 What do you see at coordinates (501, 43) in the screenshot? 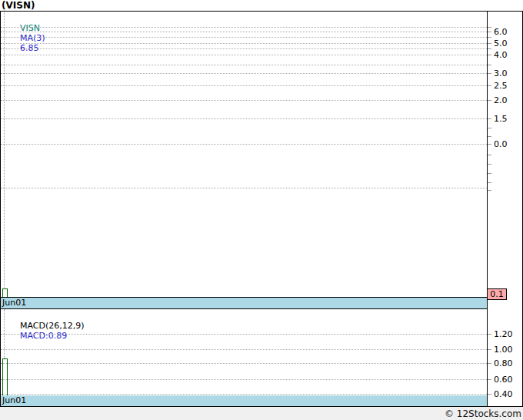
I see `axis-tick-label: 5.0` at bounding box center [501, 43].